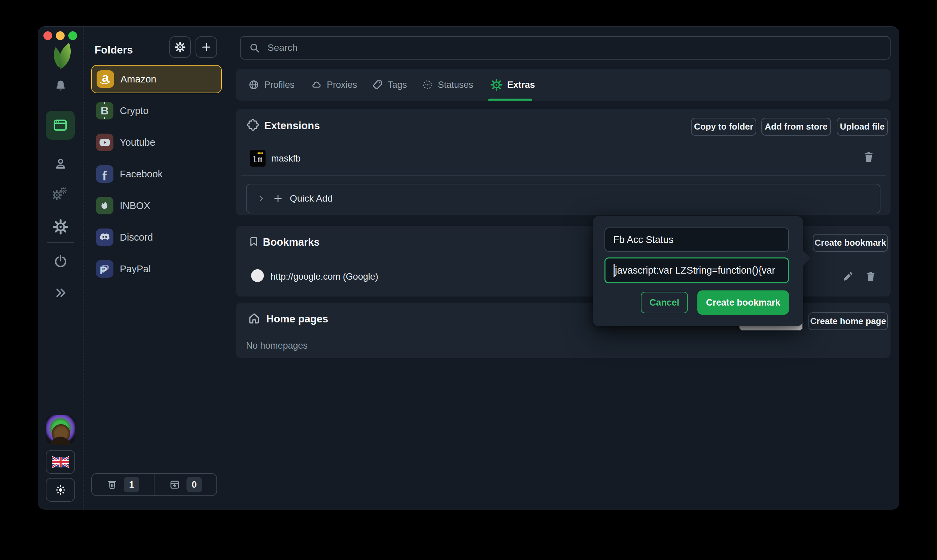 The image size is (937, 560). What do you see at coordinates (175, 485) in the screenshot?
I see `archive-icon` at bounding box center [175, 485].